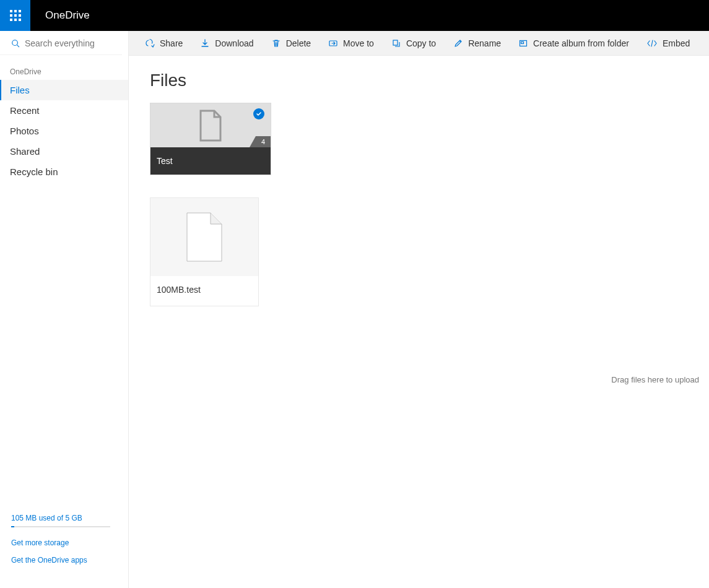 Image resolution: width=709 pixels, height=588 pixels. What do you see at coordinates (419, 80) in the screenshot?
I see `page-title: Files` at bounding box center [419, 80].